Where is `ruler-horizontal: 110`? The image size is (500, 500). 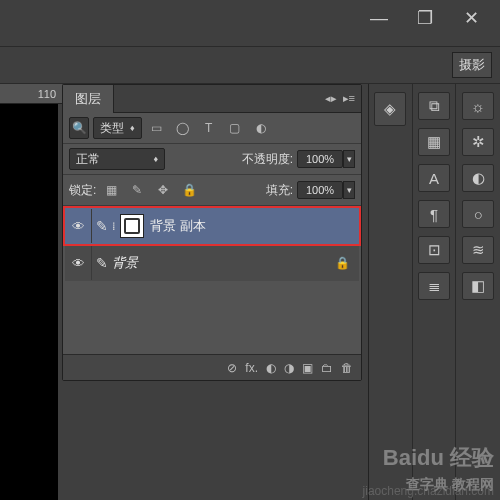
ruler-horizontal: 110 is located at coordinates (31, 94).